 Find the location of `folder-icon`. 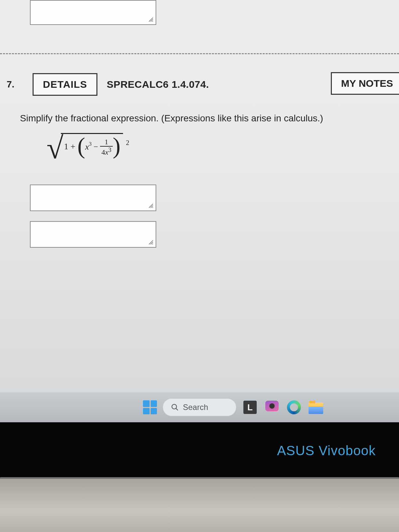

folder-icon is located at coordinates (316, 408).